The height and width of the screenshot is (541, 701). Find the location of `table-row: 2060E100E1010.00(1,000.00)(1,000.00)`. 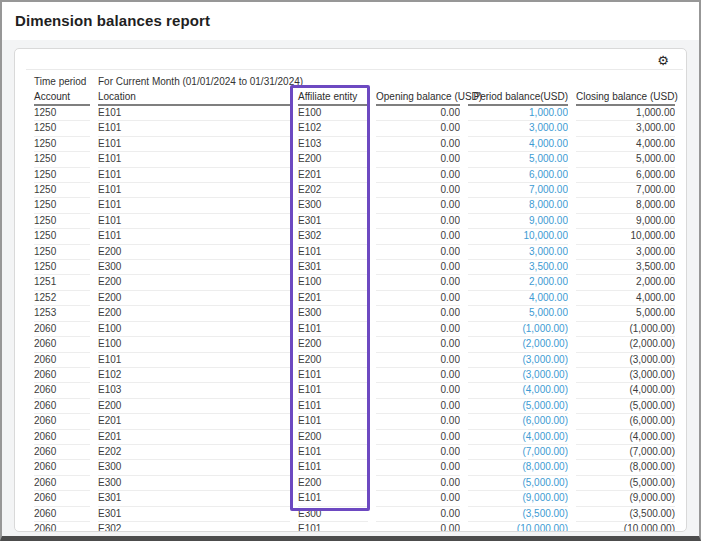

table-row: 2060E100E1010.00(1,000.00)(1,000.00) is located at coordinates (354, 330).